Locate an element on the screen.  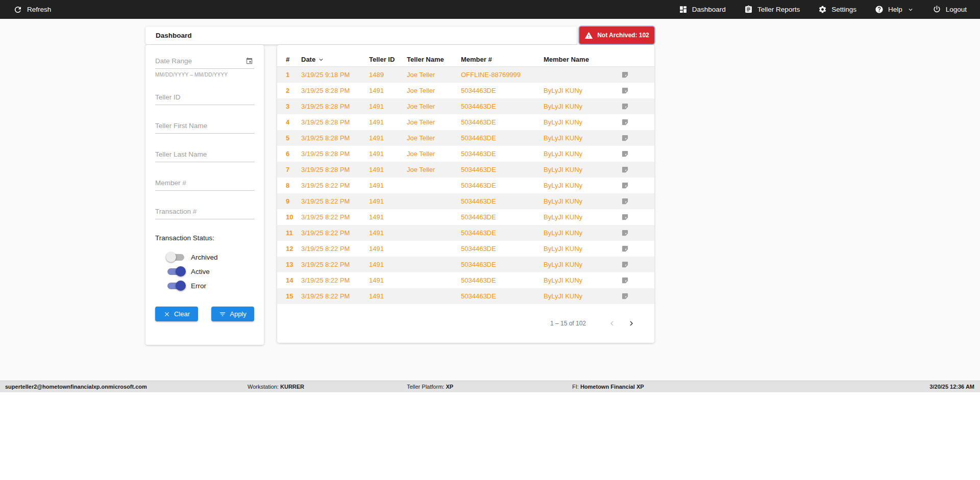
row-number: 4 is located at coordinates (293, 122).